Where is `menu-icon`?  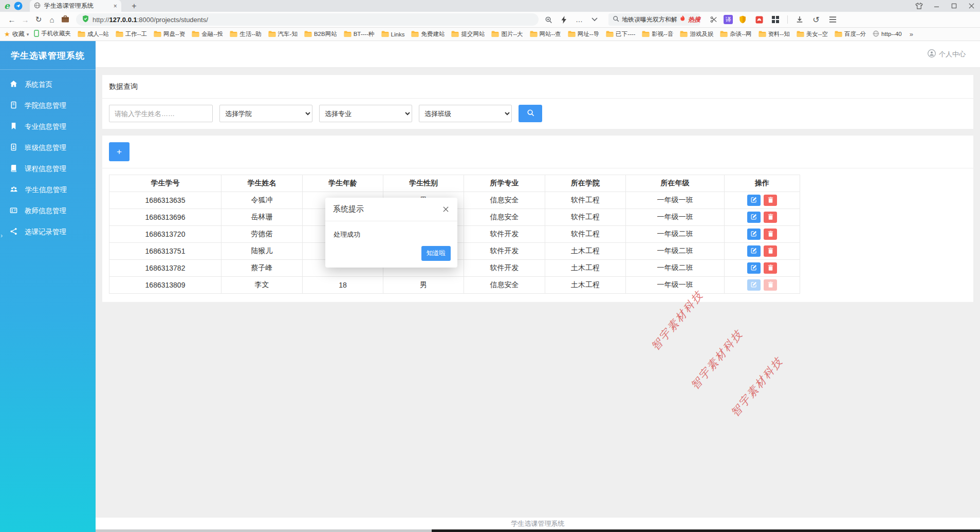
menu-icon is located at coordinates (833, 20).